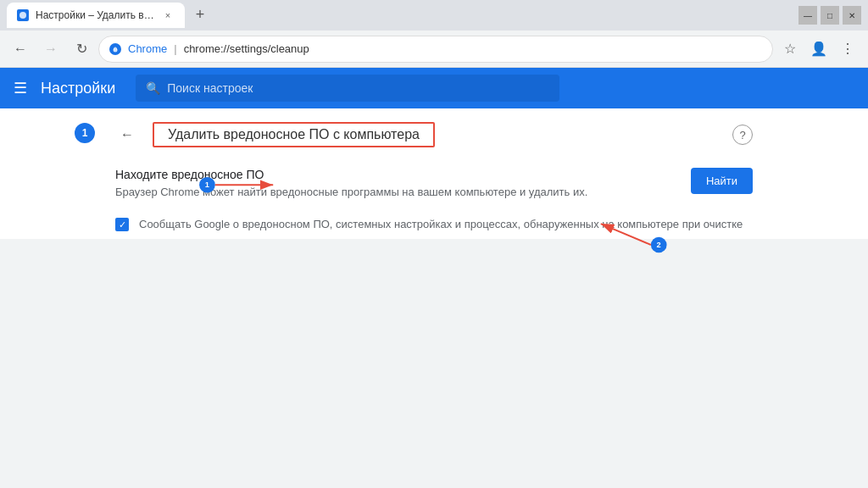 This screenshot has width=868, height=488. Describe the element at coordinates (122, 225) in the screenshot. I see `checkmark-icon: ✓` at that location.